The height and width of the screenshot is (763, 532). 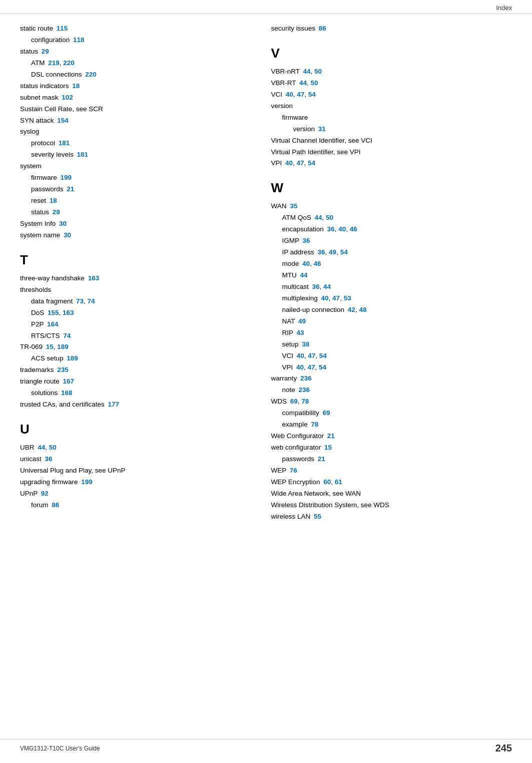 What do you see at coordinates (285, 71) in the screenshot?
I see `index-term: VBR-nRT` at bounding box center [285, 71].